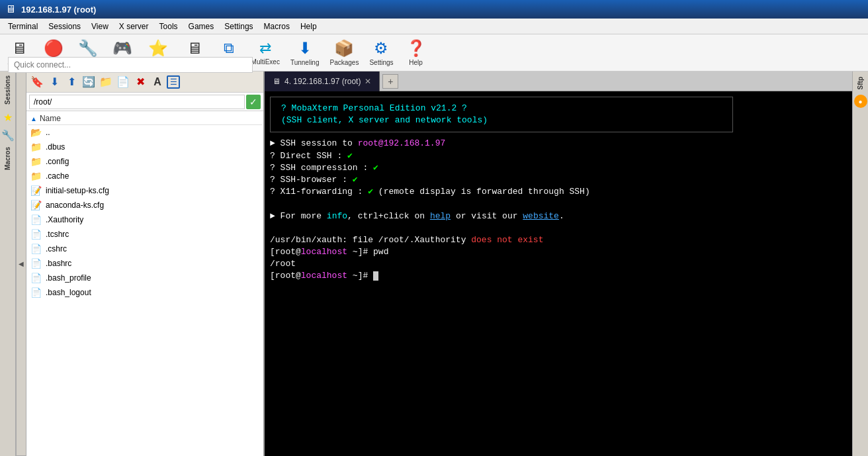 Image resolution: width=868 pixels, height=456 pixels. I want to click on file-name: initial-setup-ks.cfg, so click(77, 191).